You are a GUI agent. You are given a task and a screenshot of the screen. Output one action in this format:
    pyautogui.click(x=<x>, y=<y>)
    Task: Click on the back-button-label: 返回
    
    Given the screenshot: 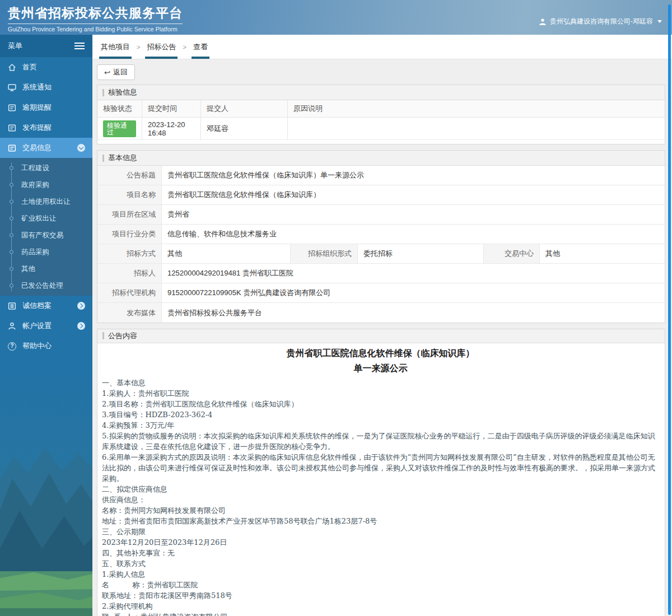 What is the action you would take?
    pyautogui.click(x=120, y=72)
    